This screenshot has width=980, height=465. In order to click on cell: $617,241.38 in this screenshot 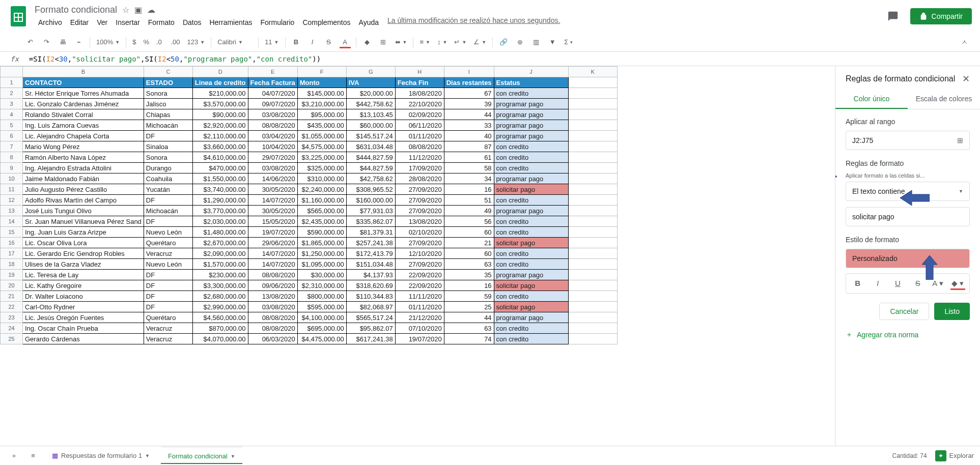, I will do `click(371, 339)`.